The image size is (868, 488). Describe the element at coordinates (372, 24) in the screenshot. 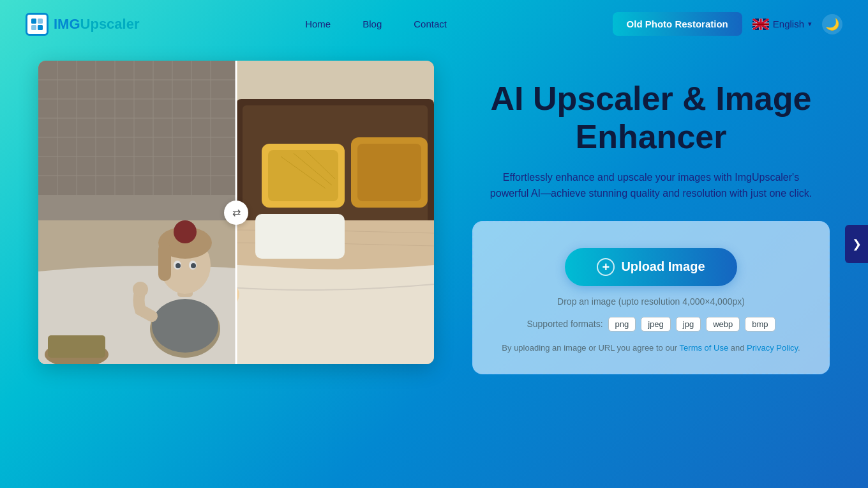

I see `nav-blog: Blog` at that location.